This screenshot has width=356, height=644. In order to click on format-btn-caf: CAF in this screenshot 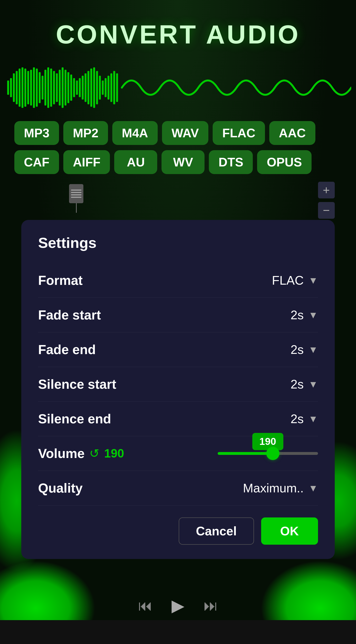, I will do `click(37, 162)`.